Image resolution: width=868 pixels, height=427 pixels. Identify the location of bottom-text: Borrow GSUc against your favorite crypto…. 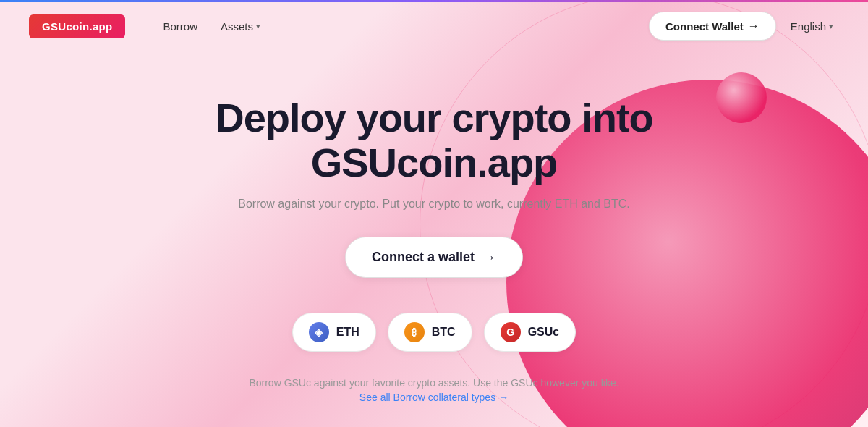
(434, 383).